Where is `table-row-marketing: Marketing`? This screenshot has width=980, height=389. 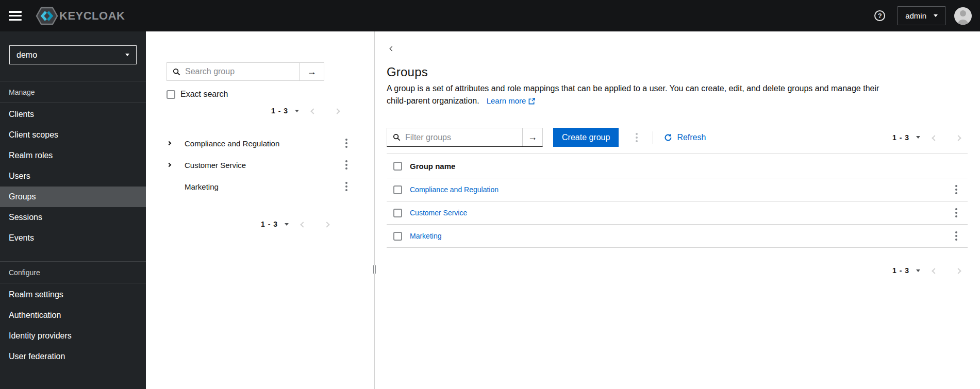
table-row-marketing: Marketing is located at coordinates (677, 236).